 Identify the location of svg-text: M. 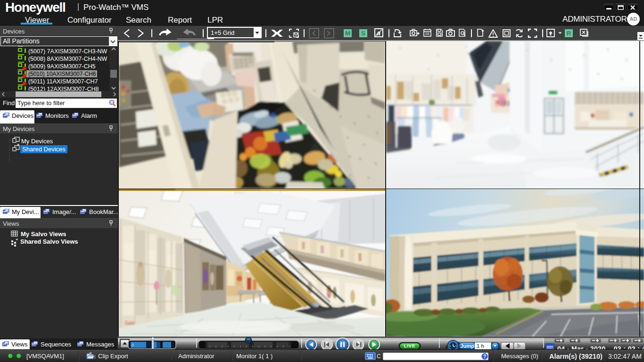
(348, 33).